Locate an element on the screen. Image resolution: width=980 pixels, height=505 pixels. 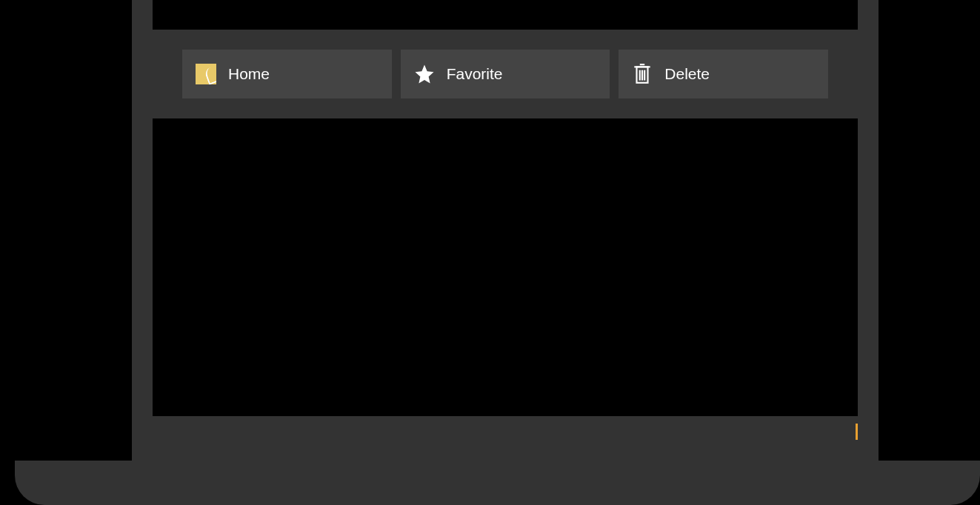
delete-button: Delete is located at coordinates (723, 74).